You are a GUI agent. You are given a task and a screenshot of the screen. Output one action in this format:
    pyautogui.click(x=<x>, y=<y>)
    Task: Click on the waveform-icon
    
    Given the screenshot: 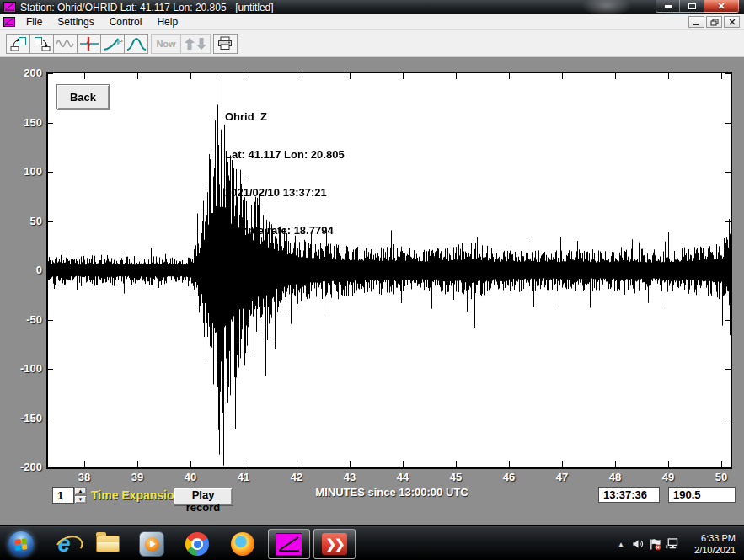 What is the action you would take?
    pyautogui.click(x=66, y=44)
    